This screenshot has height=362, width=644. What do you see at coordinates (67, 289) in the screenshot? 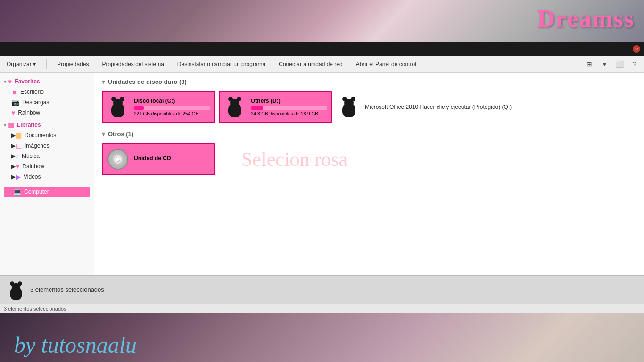
I see `status-text: 3 elementos seleccionados` at bounding box center [67, 289].